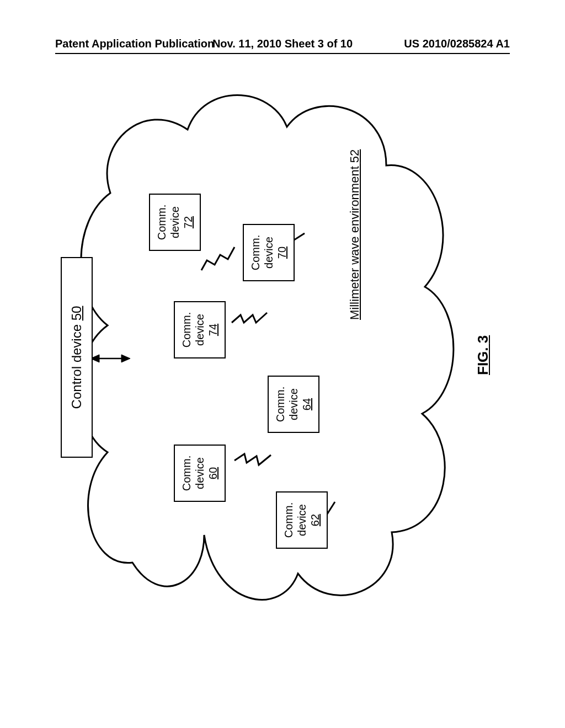  Describe the element at coordinates (200, 330) in the screenshot. I see `comm-device-74: Comm. device 74` at that location.